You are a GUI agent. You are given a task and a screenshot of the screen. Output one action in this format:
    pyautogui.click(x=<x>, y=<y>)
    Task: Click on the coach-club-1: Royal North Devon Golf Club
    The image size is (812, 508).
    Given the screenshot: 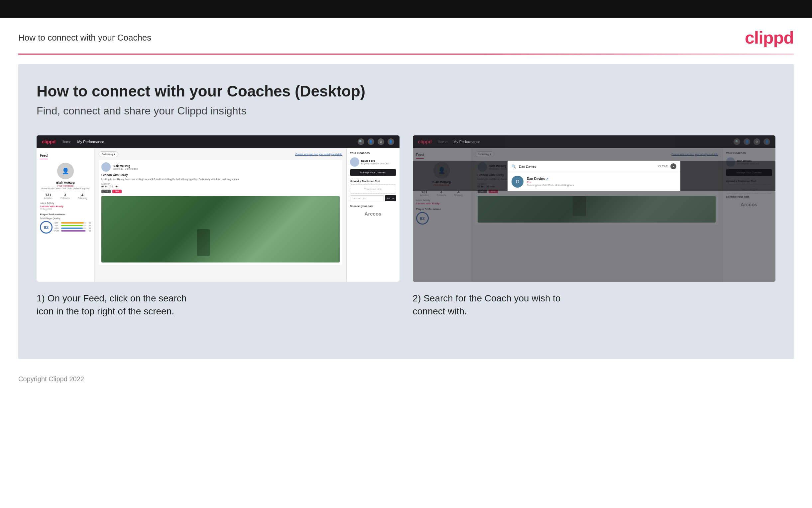 What is the action you would take?
    pyautogui.click(x=375, y=163)
    